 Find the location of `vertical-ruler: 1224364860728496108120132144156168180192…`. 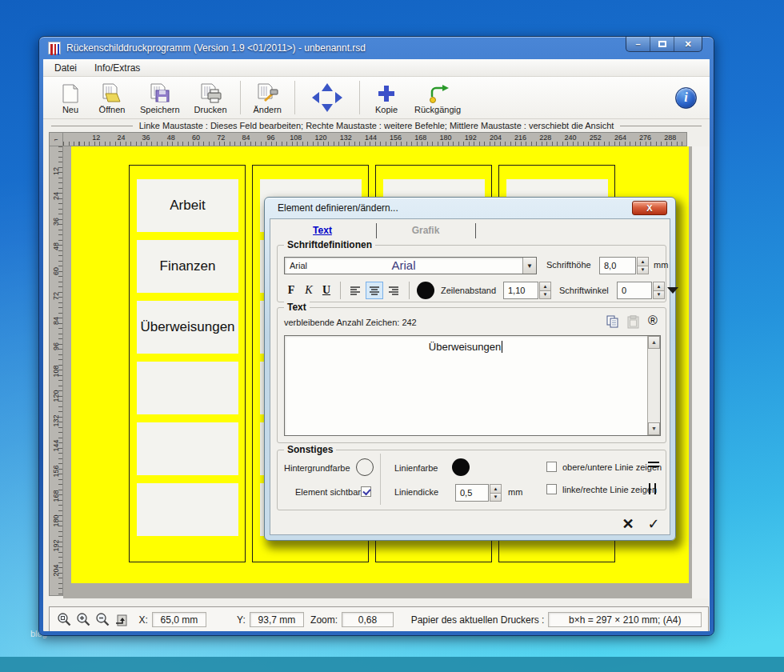

vertical-ruler: 1224364860728496108120132144156168180192… is located at coordinates (56, 371).